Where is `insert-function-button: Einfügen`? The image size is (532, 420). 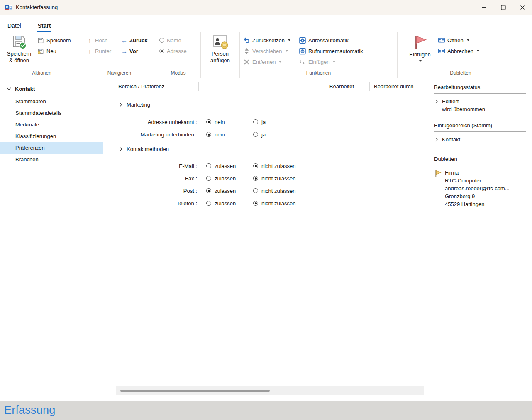 insert-function-button: Einfügen is located at coordinates (331, 62).